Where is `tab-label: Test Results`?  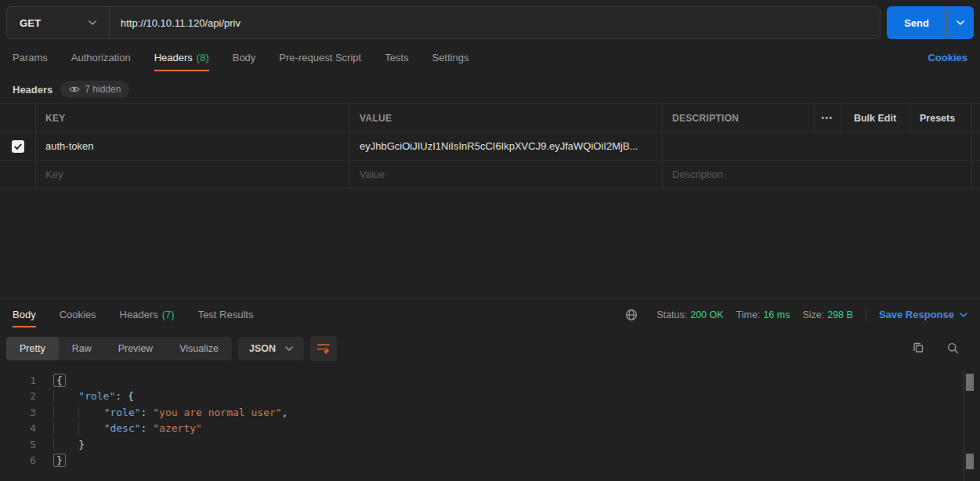 tab-label: Test Results is located at coordinates (226, 315).